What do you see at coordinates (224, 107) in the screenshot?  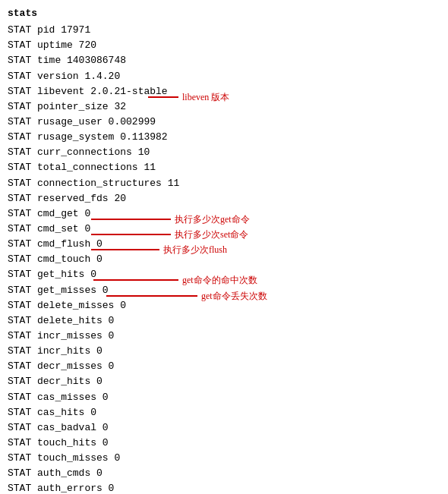 I see `stat-line: STAT pointer_size 32` at bounding box center [224, 107].